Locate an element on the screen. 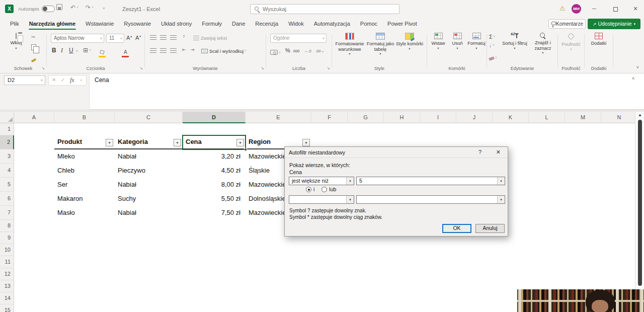  sensitivity-button: Poufność ▾ is located at coordinates (571, 42).